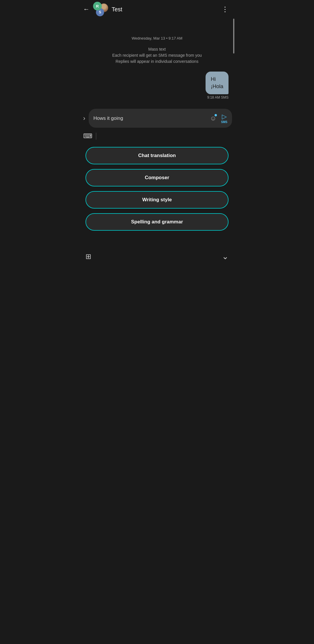 The height and width of the screenshot is (644, 314). What do you see at coordinates (157, 86) in the screenshot?
I see `message-outgoing: Hi ¡Hola 9:18 AM SMS` at bounding box center [157, 86].